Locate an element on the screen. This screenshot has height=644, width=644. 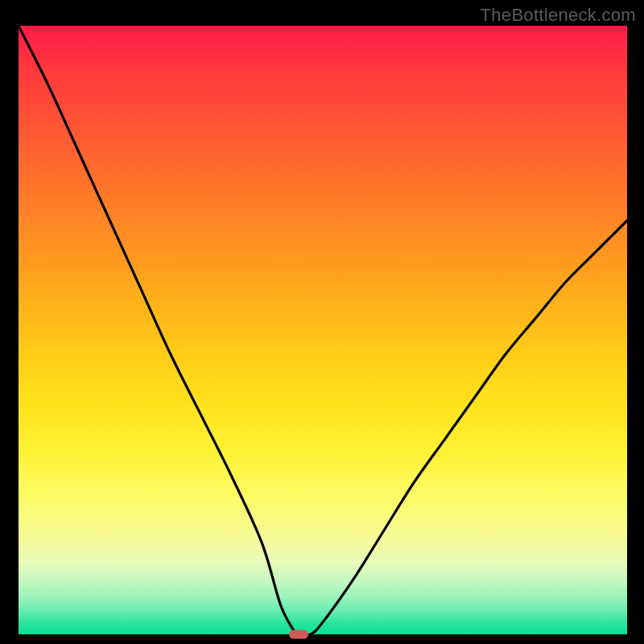
watermark-text: TheBottleneck.com is located at coordinates (559, 15).